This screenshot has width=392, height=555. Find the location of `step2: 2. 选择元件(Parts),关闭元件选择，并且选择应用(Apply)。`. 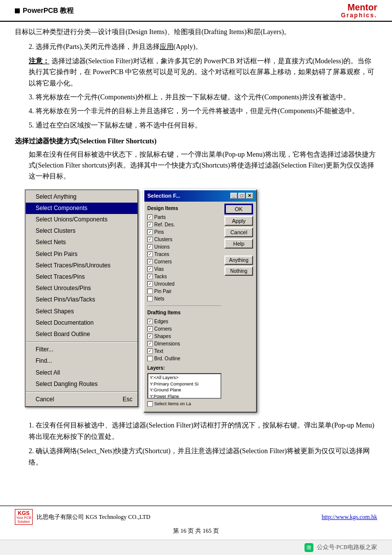

step2: 2. 选择元件(Parts),关闭元件选择，并且选择应用(Apply)。 is located at coordinates (196, 47).